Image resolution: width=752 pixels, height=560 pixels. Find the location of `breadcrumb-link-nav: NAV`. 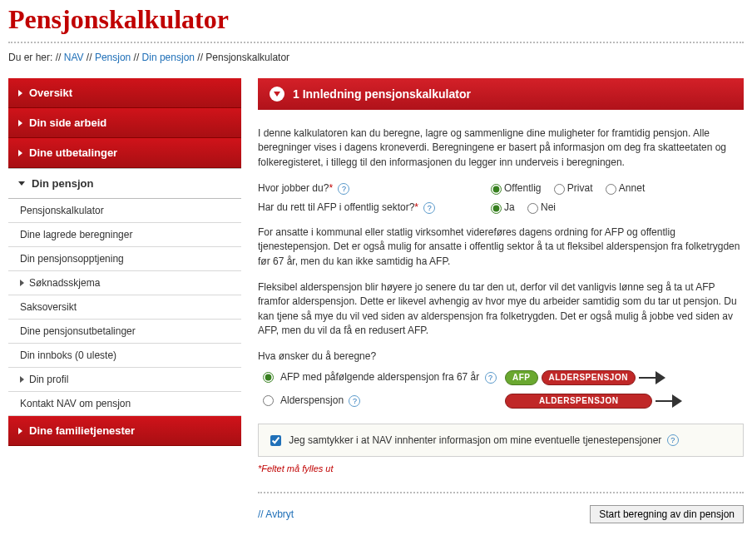

breadcrumb-link-nav: NAV is located at coordinates (74, 57).